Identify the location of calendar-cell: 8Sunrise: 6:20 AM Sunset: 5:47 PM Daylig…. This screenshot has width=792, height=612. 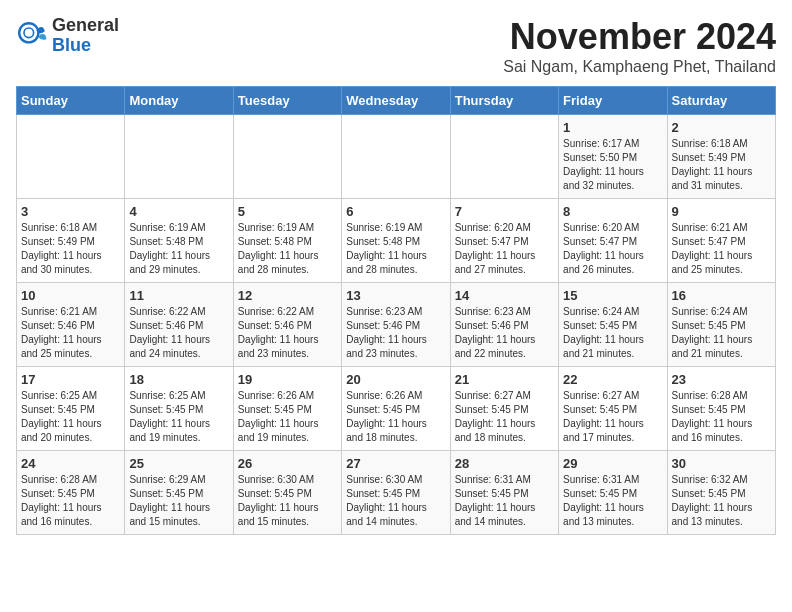
(613, 241).